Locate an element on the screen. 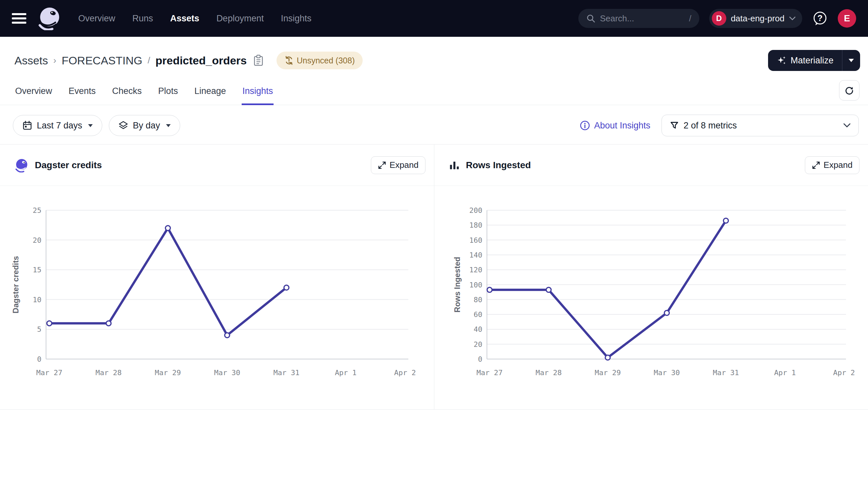  search-shortcut-hint: / is located at coordinates (690, 18).